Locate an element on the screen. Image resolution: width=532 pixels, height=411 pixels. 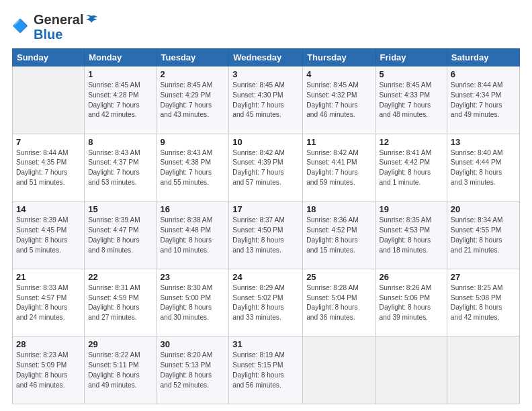
day-number: 4 is located at coordinates (339, 74).